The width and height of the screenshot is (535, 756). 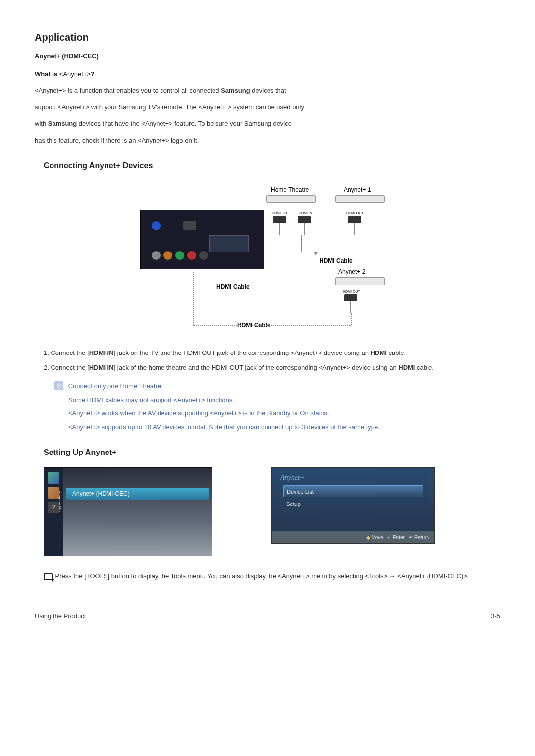 What do you see at coordinates (268, 576) in the screenshot?
I see `tools-paragraph: Press the [TOOLS] button to display the …` at bounding box center [268, 576].